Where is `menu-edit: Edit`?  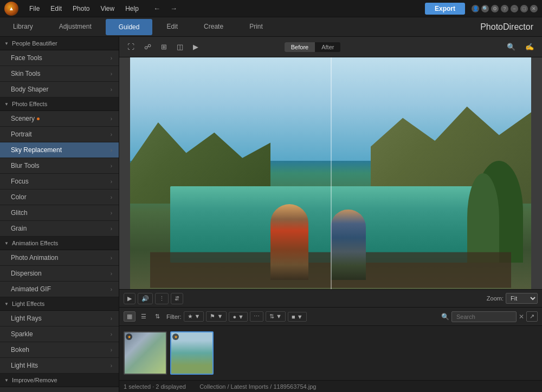
menu-edit: Edit is located at coordinates (56, 9).